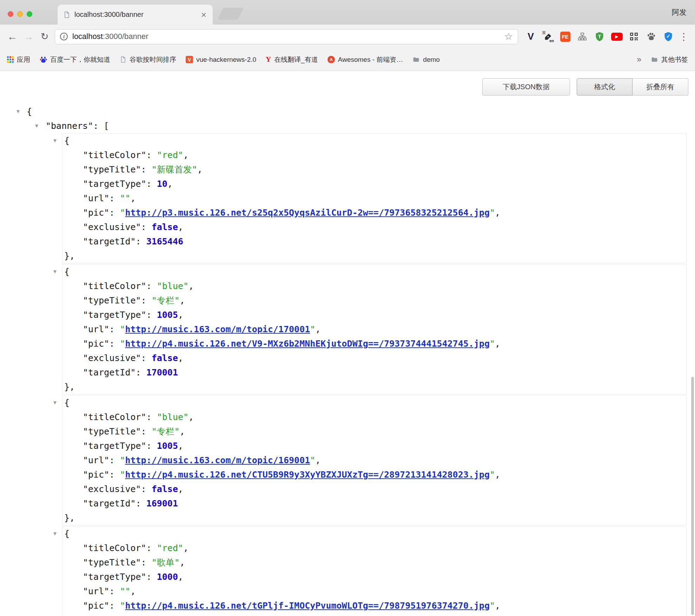 Image resolution: width=695 pixels, height=616 pixels. Describe the element at coordinates (29, 14) in the screenshot. I see `zoom-window-button` at that location.